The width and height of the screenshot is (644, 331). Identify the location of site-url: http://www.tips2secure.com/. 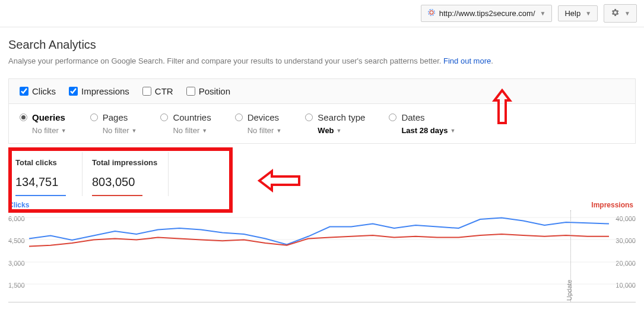
(487, 13).